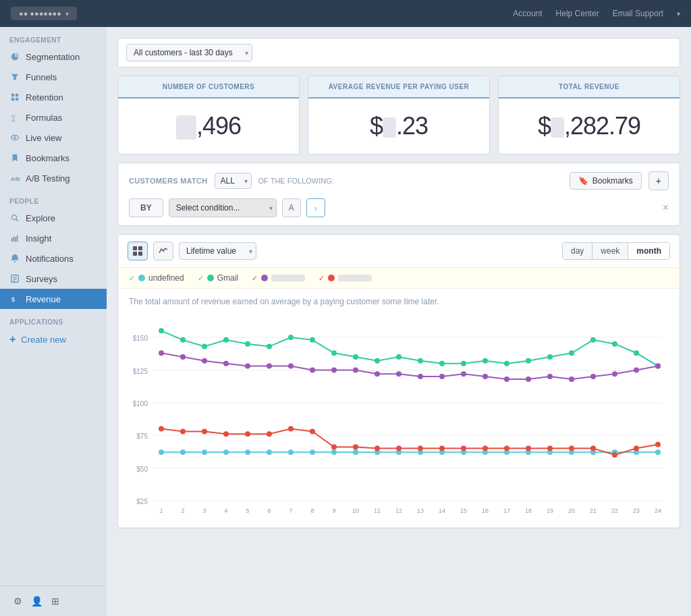  I want to click on stat-card-arpu-header: AVERAGE REVENUE PER PAYING USER, so click(399, 88).